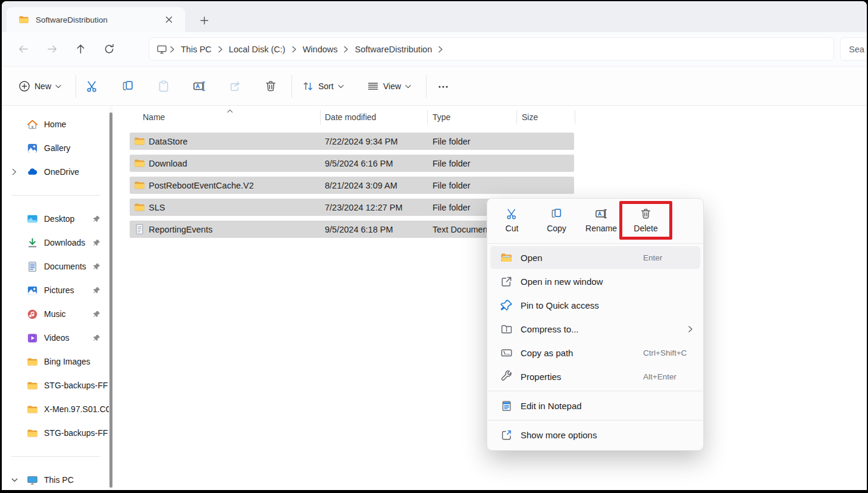 The image size is (868, 493). I want to click on copy-menu-button: Copy, so click(557, 220).